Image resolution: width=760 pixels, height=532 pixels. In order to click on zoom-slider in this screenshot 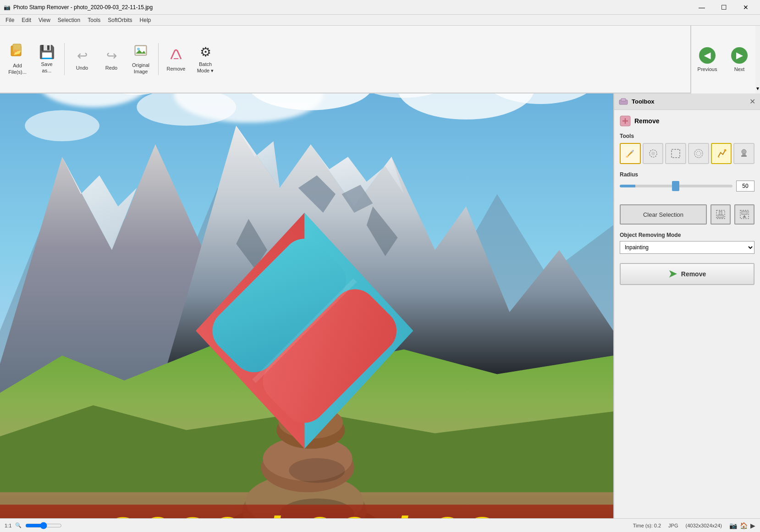, I will do `click(44, 526)`.